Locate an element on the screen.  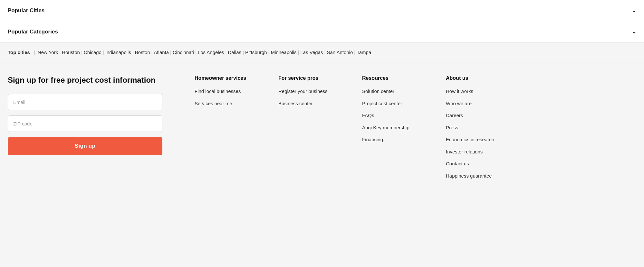
footer-link: How it works is located at coordinates (475, 91).